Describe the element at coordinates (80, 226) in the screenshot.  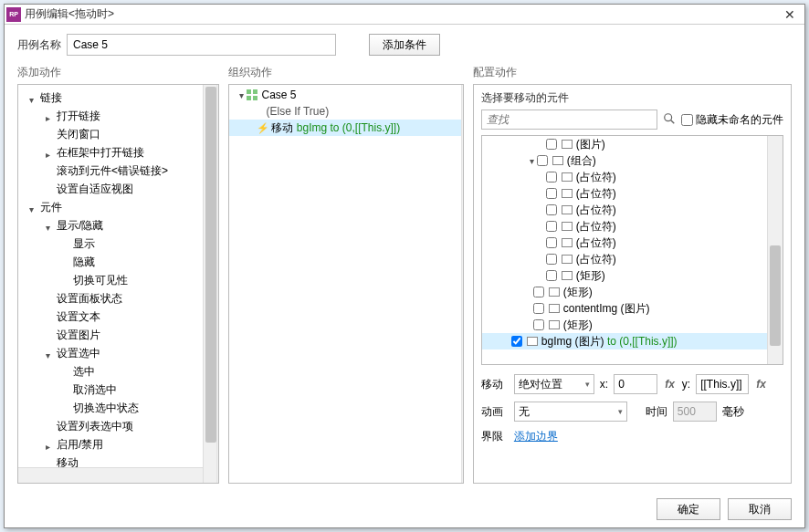
I see `tree-item-label: 显示/隐藏` at that location.